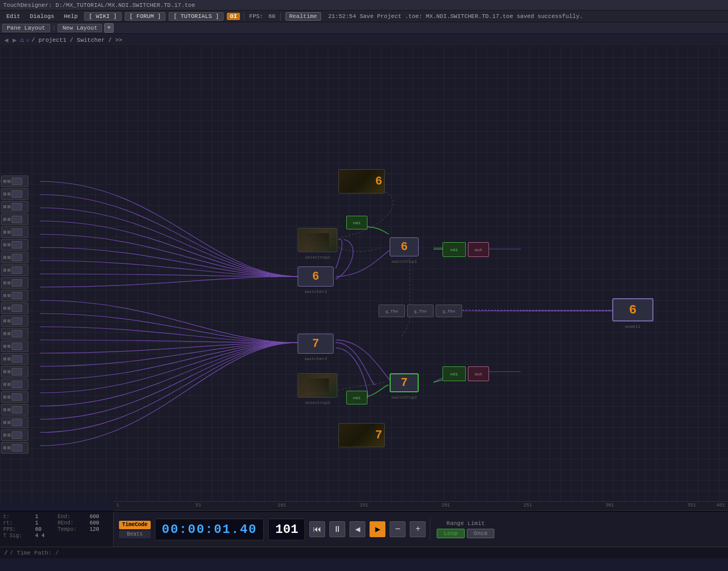 The height and width of the screenshot is (571, 728). Describe the element at coordinates (454, 374) in the screenshot. I see `small-green-right-7: ndi` at that location.